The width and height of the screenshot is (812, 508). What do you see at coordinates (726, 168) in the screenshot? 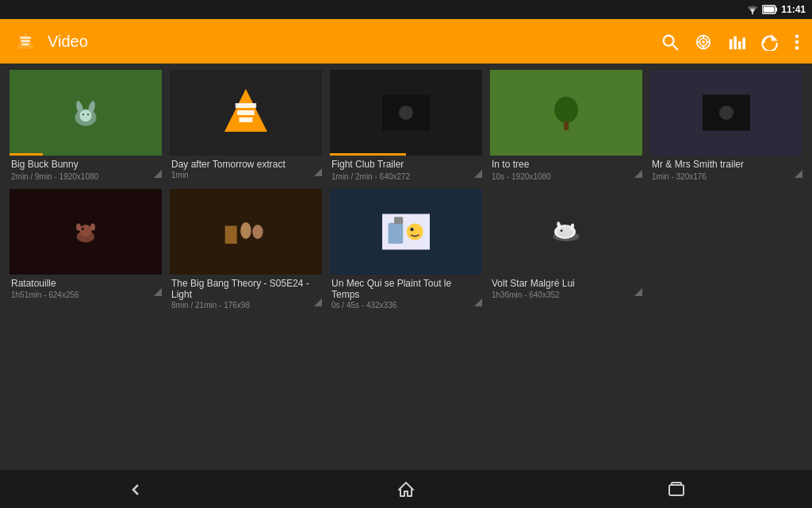
I see `video-info: Mr & Mrs Smith trailer 1min - 320x176` at bounding box center [726, 168].